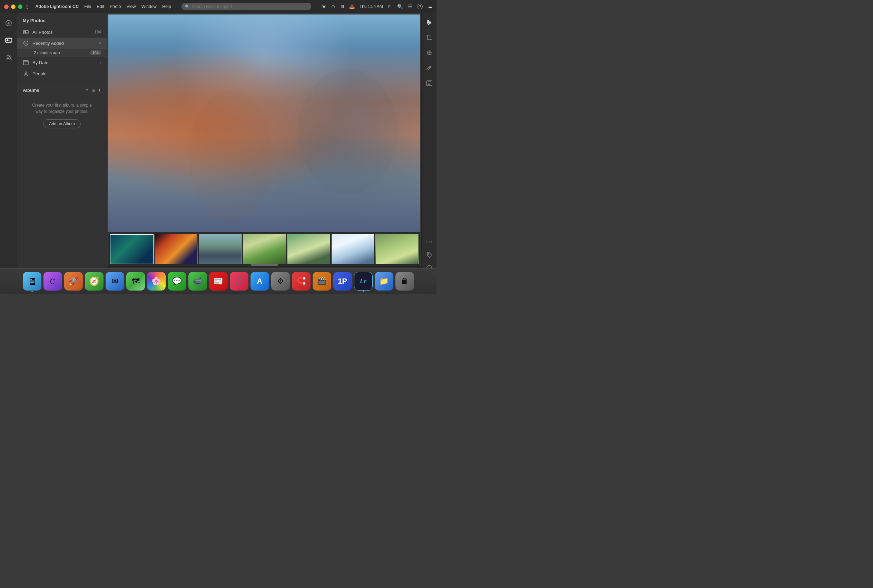  Describe the element at coordinates (156, 281) in the screenshot. I see `dock-item-photos: 🌸` at that location.